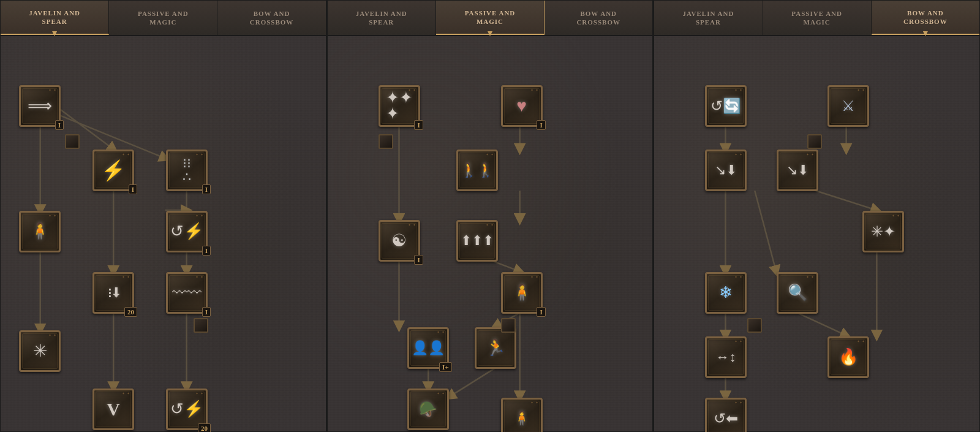 The height and width of the screenshot is (432, 980). What do you see at coordinates (477, 241) in the screenshot?
I see `dodge2-icon: ⬆⬆⬆` at bounding box center [477, 241].